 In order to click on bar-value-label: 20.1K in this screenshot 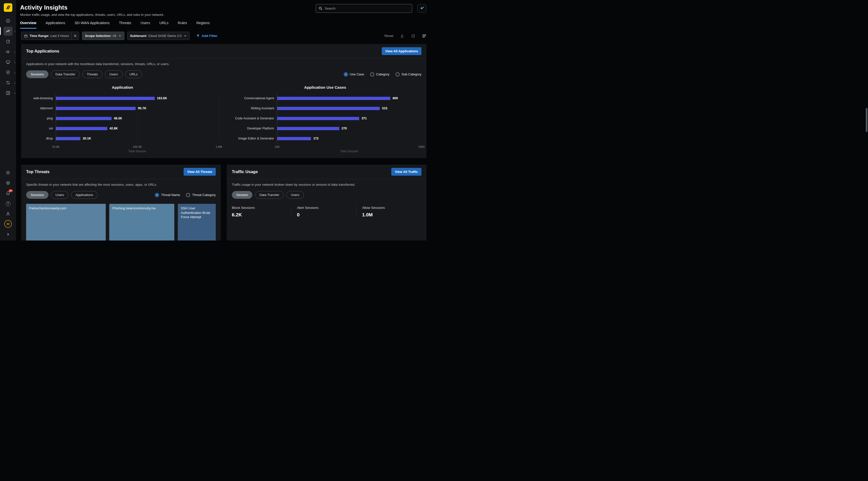, I will do `click(87, 139)`.